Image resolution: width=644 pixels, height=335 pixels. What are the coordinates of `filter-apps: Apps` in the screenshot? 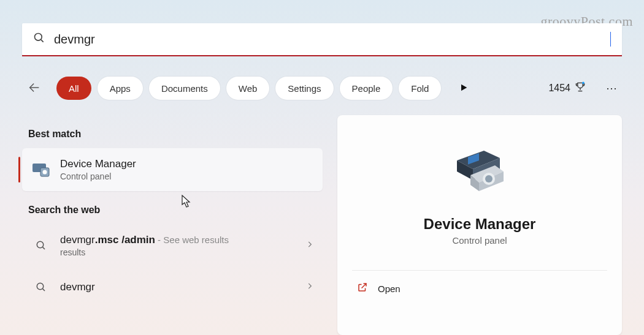 It's located at (120, 88).